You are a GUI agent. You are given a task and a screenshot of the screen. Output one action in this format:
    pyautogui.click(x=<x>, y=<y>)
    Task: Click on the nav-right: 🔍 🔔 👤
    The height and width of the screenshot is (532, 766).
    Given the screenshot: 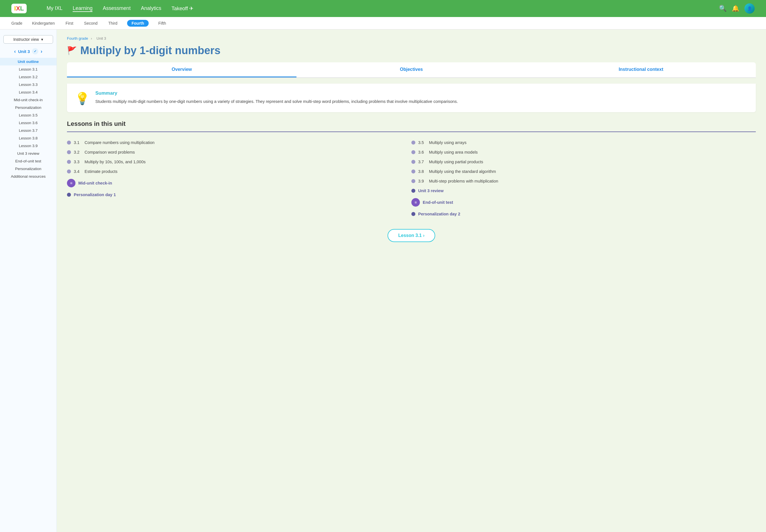 What is the action you would take?
    pyautogui.click(x=737, y=9)
    